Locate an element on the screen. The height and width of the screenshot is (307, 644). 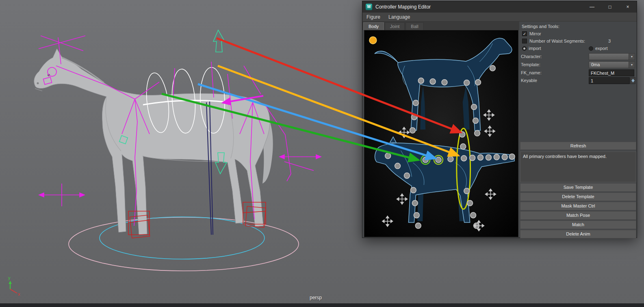
menu-bar: Figure Language is located at coordinates (500, 17).